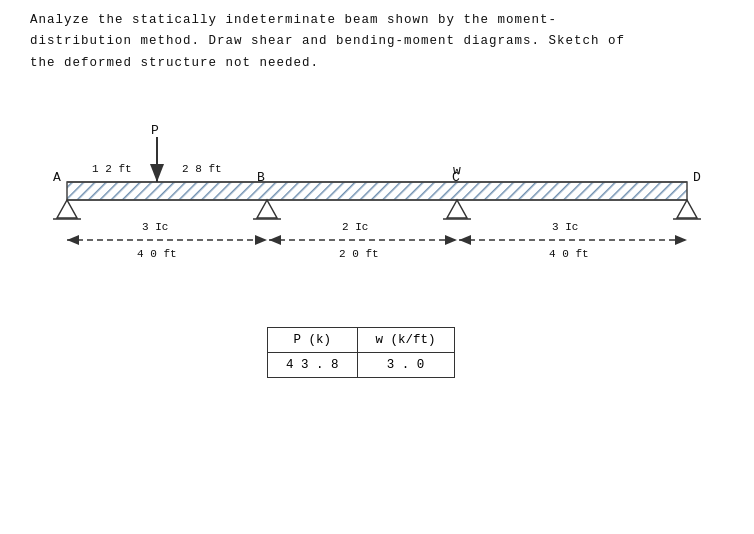 The width and height of the screenshot is (754, 534). I want to click on dim-BC: 2 0 ft, so click(359, 254).